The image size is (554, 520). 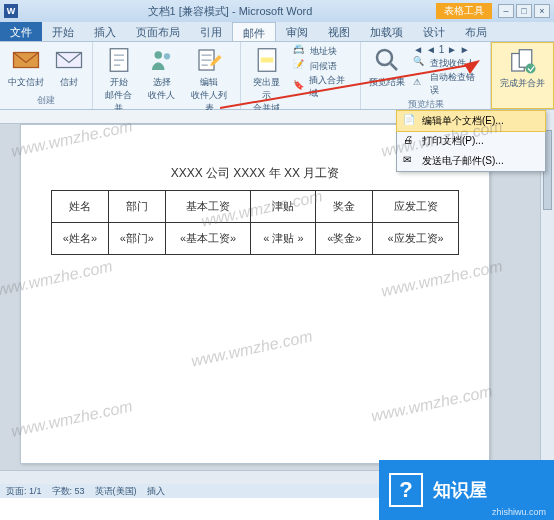 I want to click on find-recipient-button: 🔍查找收件人, so click(x=448, y=63).